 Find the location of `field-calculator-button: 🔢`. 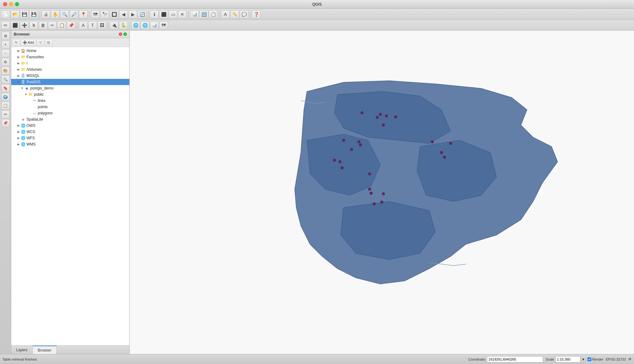

field-calculator-button: 🔢 is located at coordinates (204, 14).